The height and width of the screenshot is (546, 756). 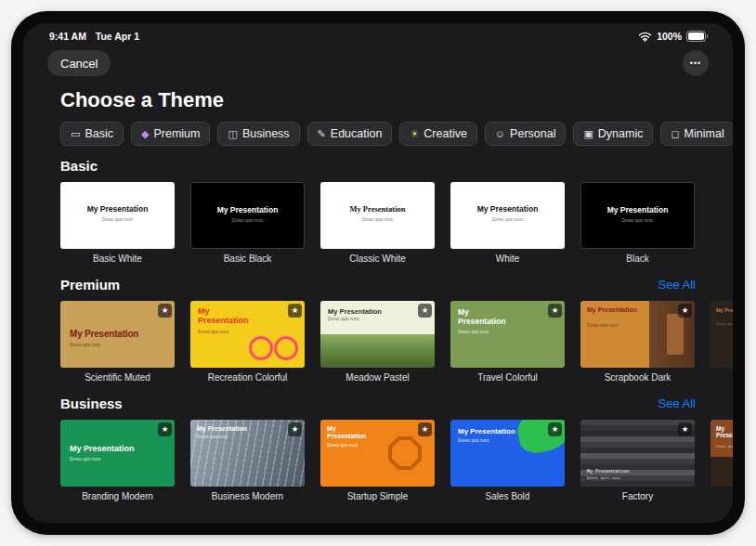 I want to click on theme-card: My PresentationDonec quis nunc★Branding …, so click(x=117, y=461).